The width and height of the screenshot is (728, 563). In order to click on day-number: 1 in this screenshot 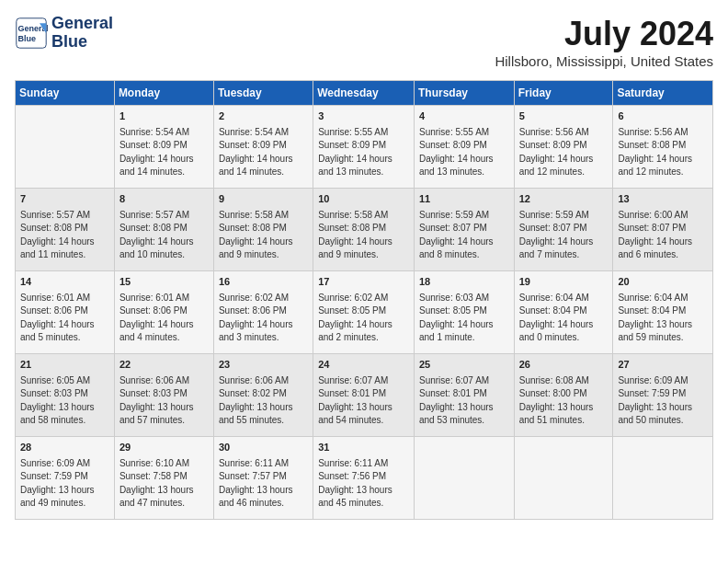, I will do `click(164, 117)`.